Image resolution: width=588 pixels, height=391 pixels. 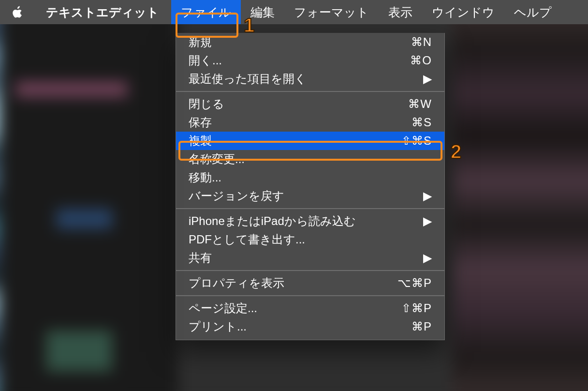 What do you see at coordinates (422, 122) in the screenshot?
I see `menu-item-shortcut: ⌘S` at bounding box center [422, 122].